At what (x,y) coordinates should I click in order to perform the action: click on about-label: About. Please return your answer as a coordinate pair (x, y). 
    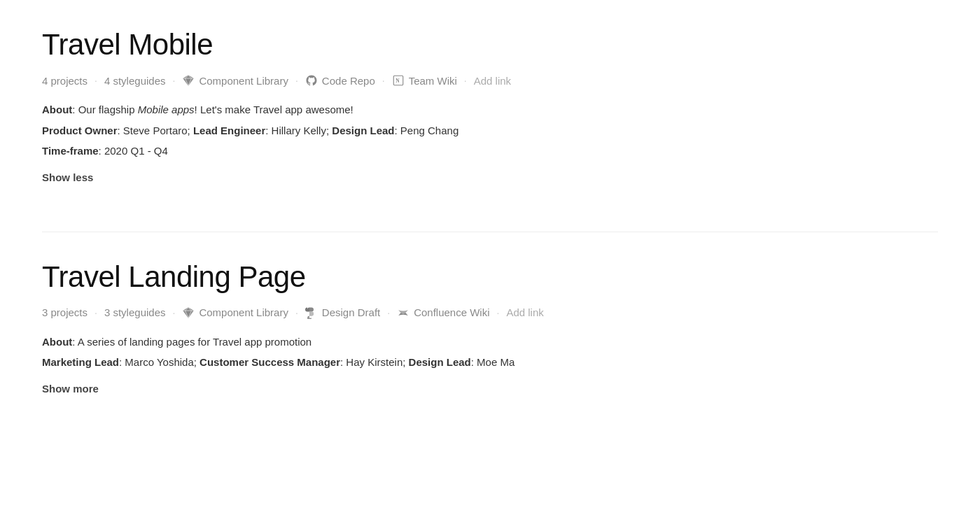
    Looking at the image, I should click on (57, 109).